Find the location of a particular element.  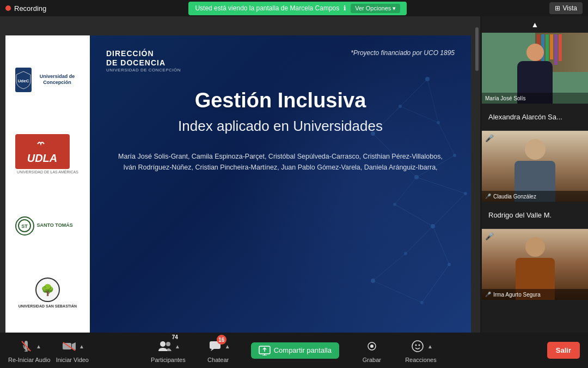

record-label: Grabar is located at coordinates (372, 360).